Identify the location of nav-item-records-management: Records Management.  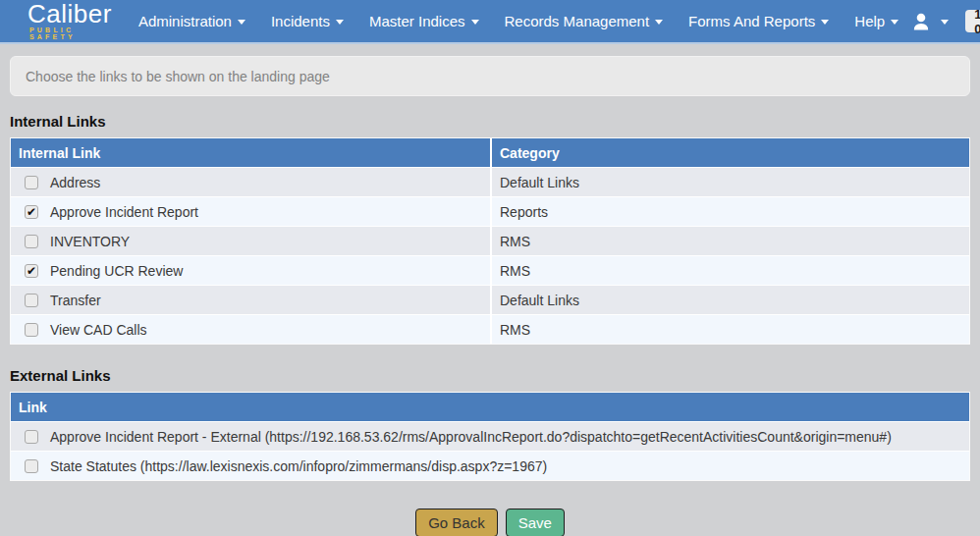
(584, 22).